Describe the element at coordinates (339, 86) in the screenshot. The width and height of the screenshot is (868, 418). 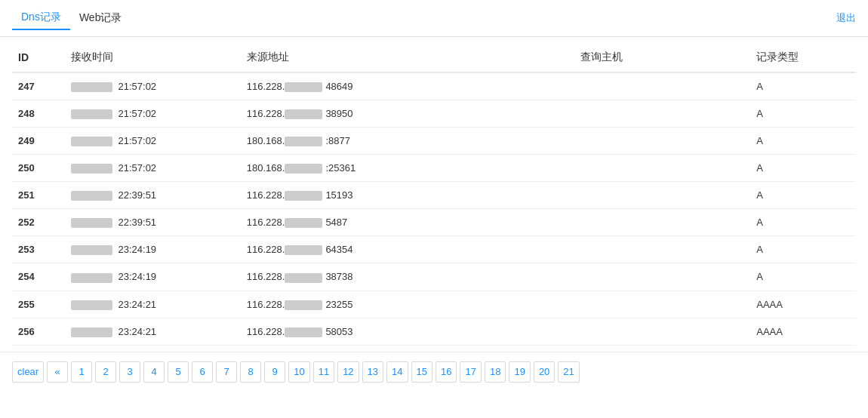
I see `port-value: 48649` at that location.